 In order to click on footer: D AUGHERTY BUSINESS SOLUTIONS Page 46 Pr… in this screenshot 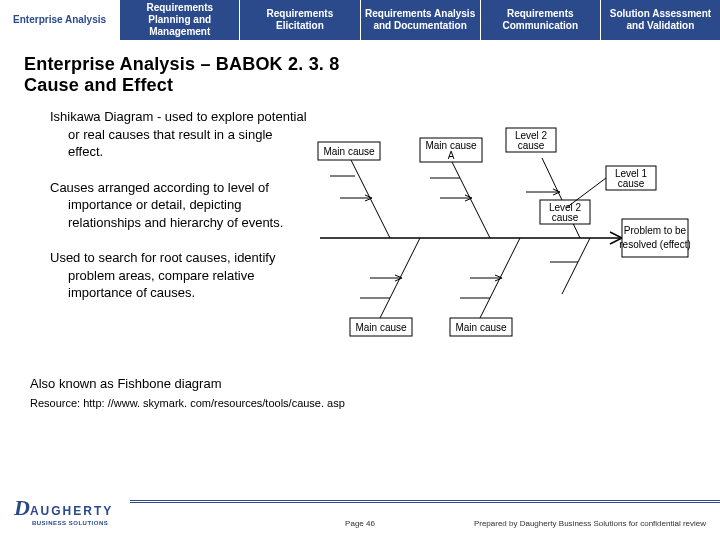, I will do `click(360, 511)`.